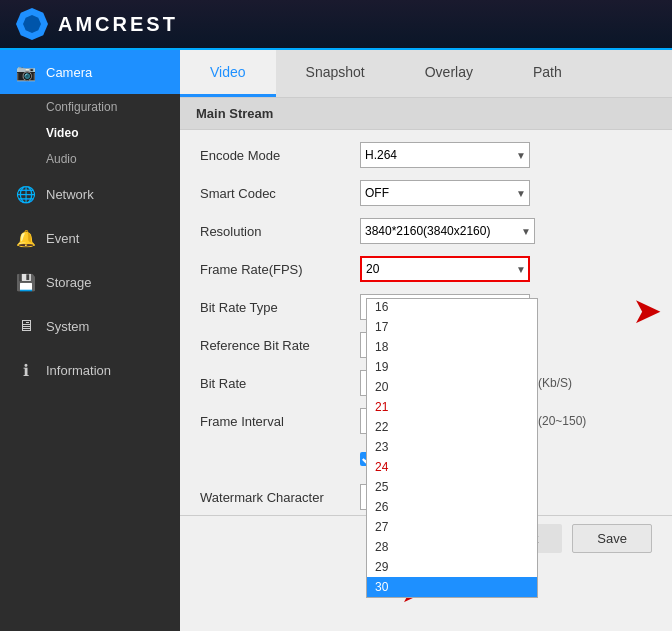  I want to click on sidebar-sub-video: Video, so click(90, 133).